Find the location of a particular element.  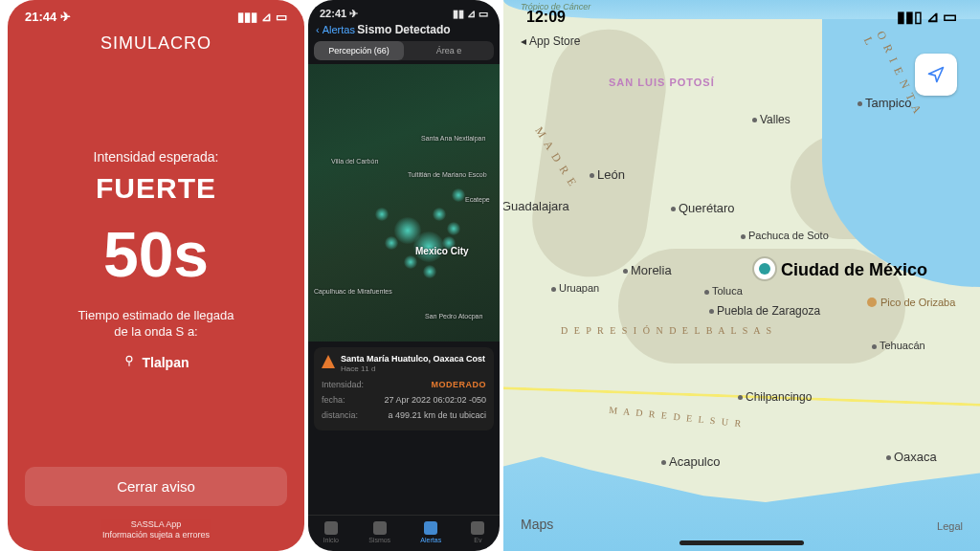

segmented-control: Percepción (66) Área e is located at coordinates (404, 51).